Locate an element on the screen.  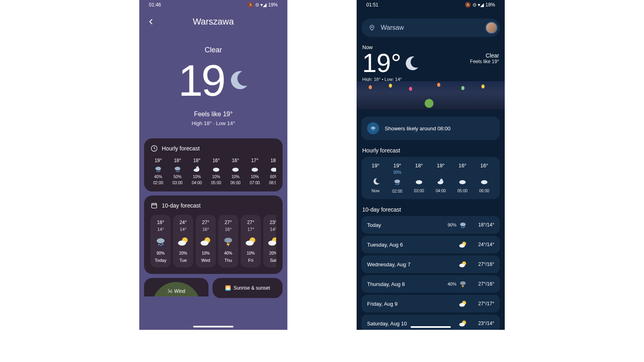
hour-time: 02:00 is located at coordinates (397, 191).